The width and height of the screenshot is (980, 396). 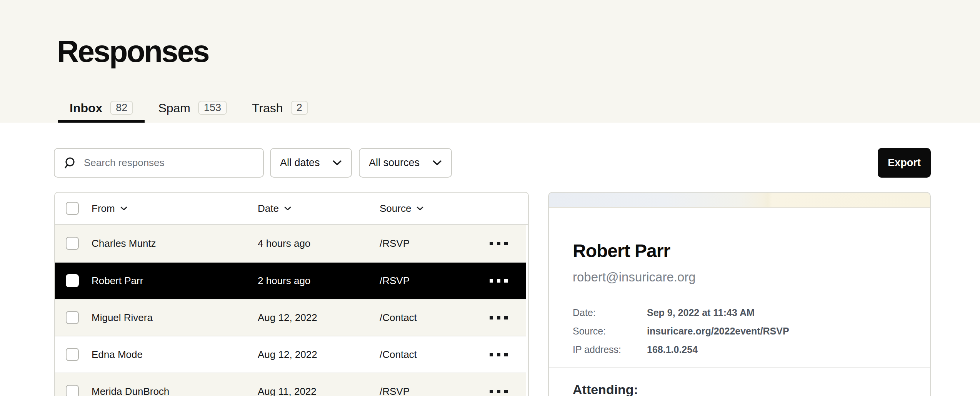 What do you see at coordinates (72, 208) in the screenshot?
I see `select-all-checkbox` at bounding box center [72, 208].